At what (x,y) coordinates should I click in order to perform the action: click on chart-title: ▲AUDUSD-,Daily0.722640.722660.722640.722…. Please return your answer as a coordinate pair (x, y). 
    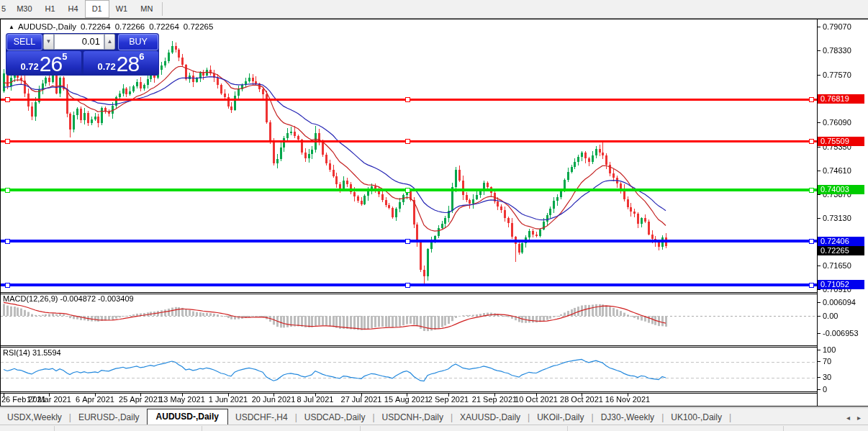
    Looking at the image, I should click on (111, 27).